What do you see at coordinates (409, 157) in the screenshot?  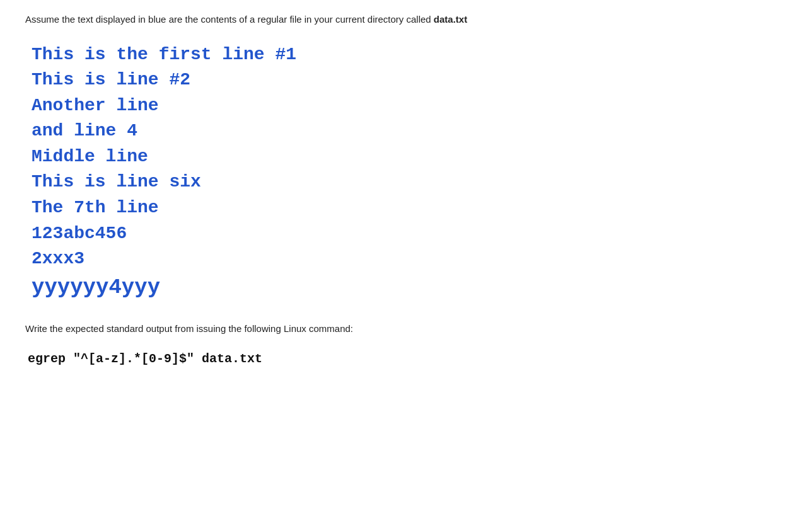 I see `file-line-5: Middle line` at bounding box center [409, 157].